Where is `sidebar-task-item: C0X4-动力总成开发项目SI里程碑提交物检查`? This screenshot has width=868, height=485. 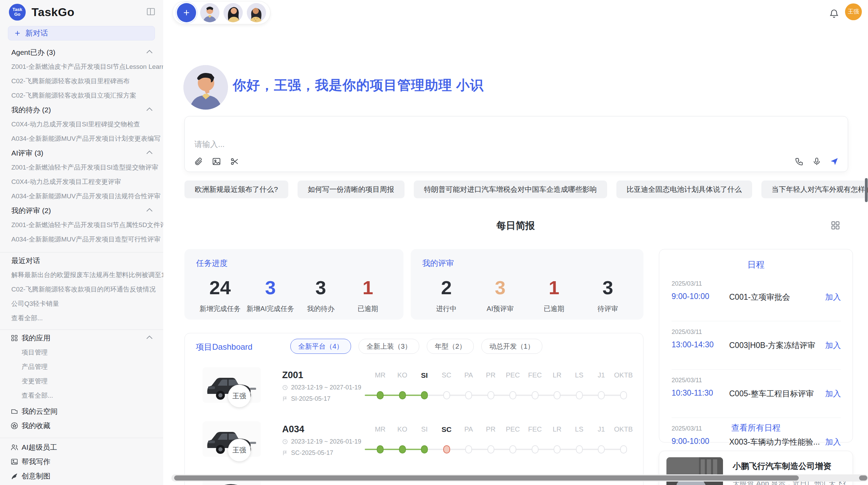
sidebar-task-item: C0X4-动力总成开发项目SI里程碑提交物检查 is located at coordinates (82, 124).